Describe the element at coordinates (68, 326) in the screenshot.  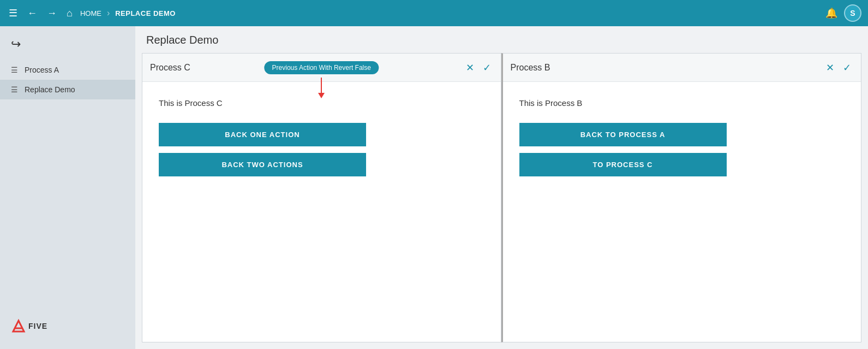
I see `sidebar-logo: FIVE` at that location.